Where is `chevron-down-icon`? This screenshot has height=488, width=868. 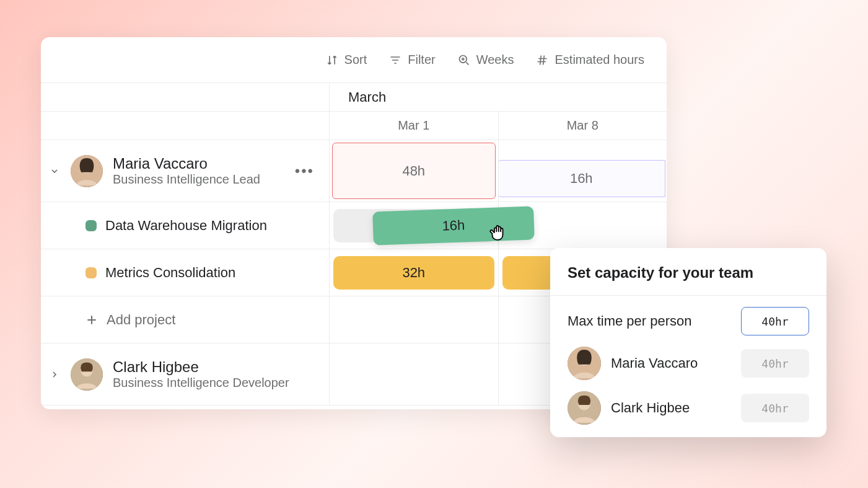
chevron-down-icon is located at coordinates (55, 171).